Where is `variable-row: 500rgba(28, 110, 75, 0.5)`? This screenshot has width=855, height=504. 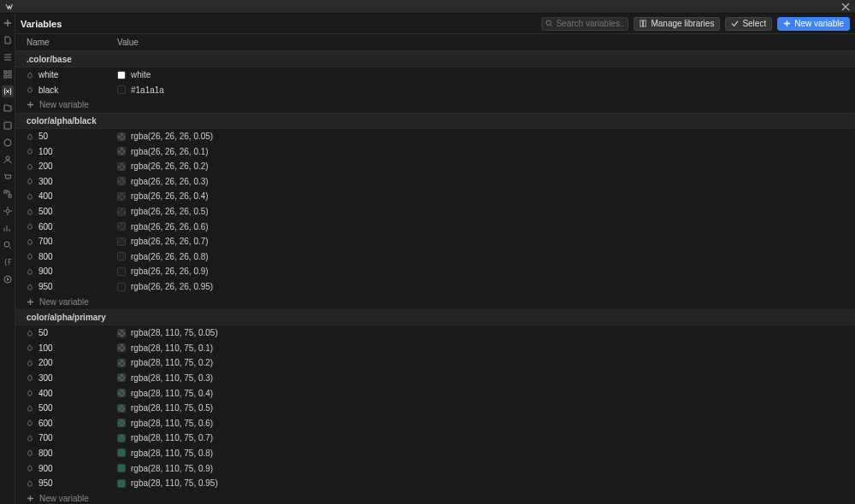
variable-row: 500rgba(28, 110, 75, 0.5) is located at coordinates (435, 408).